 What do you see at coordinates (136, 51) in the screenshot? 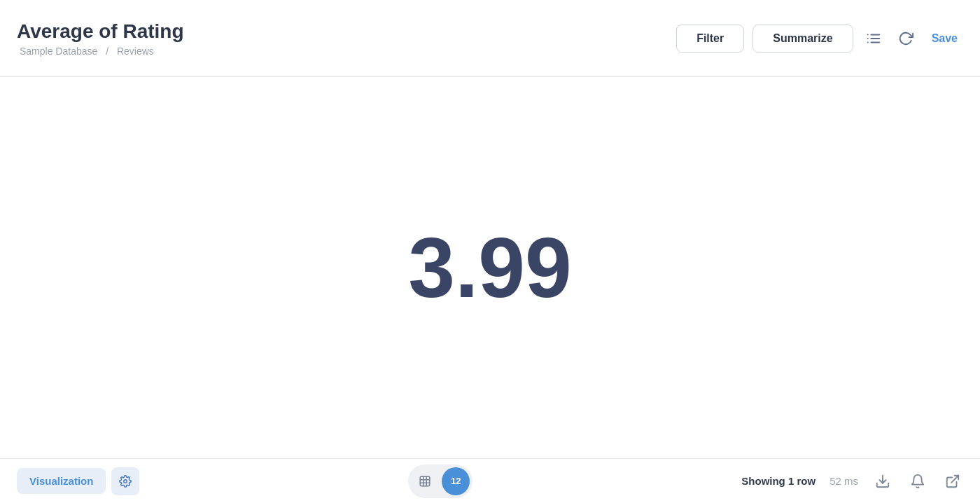
I see `breadcrumb-table: Reviews` at bounding box center [136, 51].